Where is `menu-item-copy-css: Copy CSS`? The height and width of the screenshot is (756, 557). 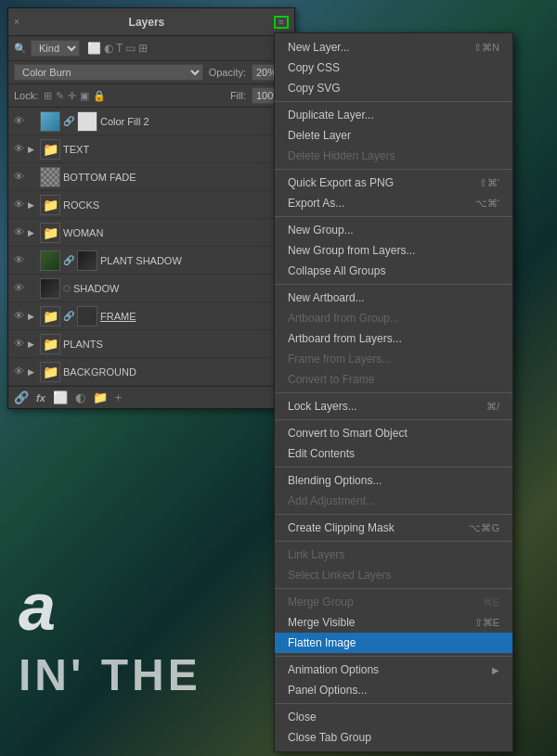 menu-item-copy-css: Copy CSS is located at coordinates (394, 68).